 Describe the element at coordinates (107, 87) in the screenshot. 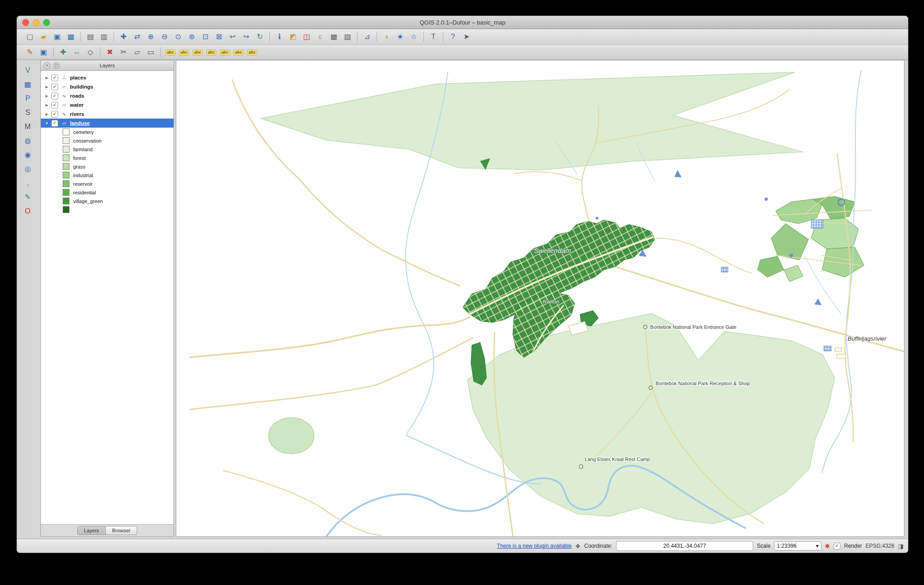

I see `layer-item-buildings: ▶✓▱buildings` at that location.